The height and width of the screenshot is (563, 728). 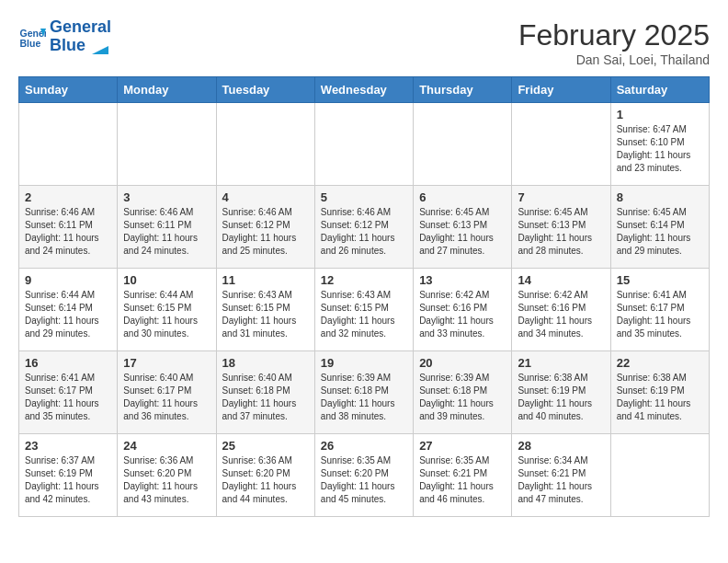 What do you see at coordinates (561, 310) in the screenshot?
I see `calendar-cell: 14Sunrise: 6:42 AM Sunset: 6:16 PM Dayli…` at bounding box center [561, 310].